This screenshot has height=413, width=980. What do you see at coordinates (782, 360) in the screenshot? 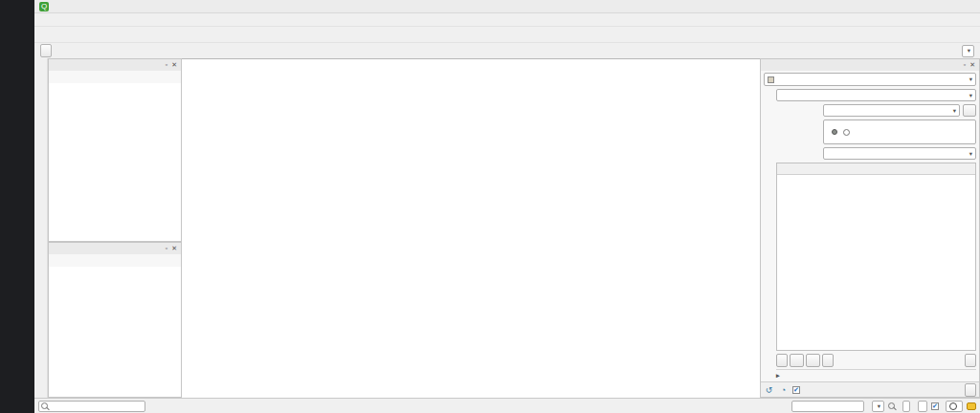
I see `classify-button` at bounding box center [782, 360].